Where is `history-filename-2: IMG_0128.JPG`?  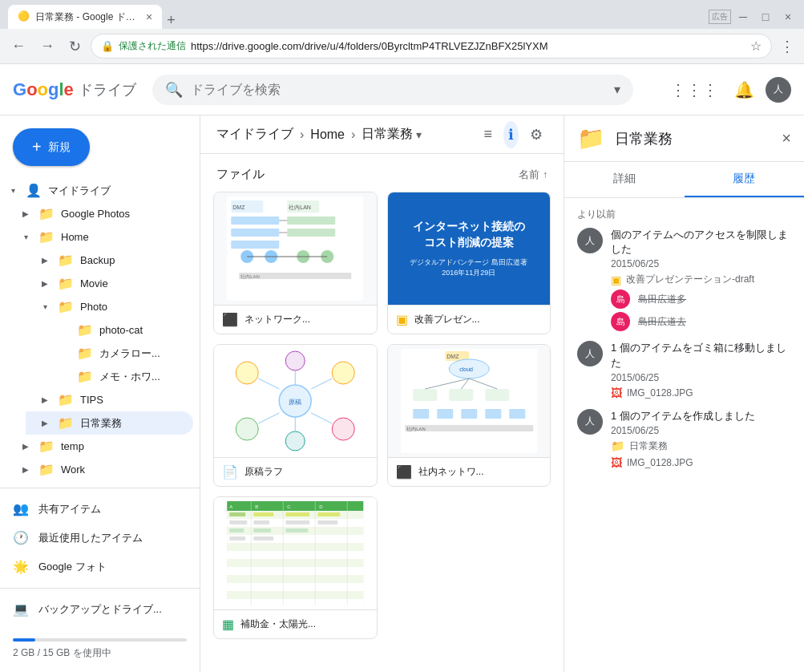 history-filename-2: IMG_0128.JPG is located at coordinates (661, 393).